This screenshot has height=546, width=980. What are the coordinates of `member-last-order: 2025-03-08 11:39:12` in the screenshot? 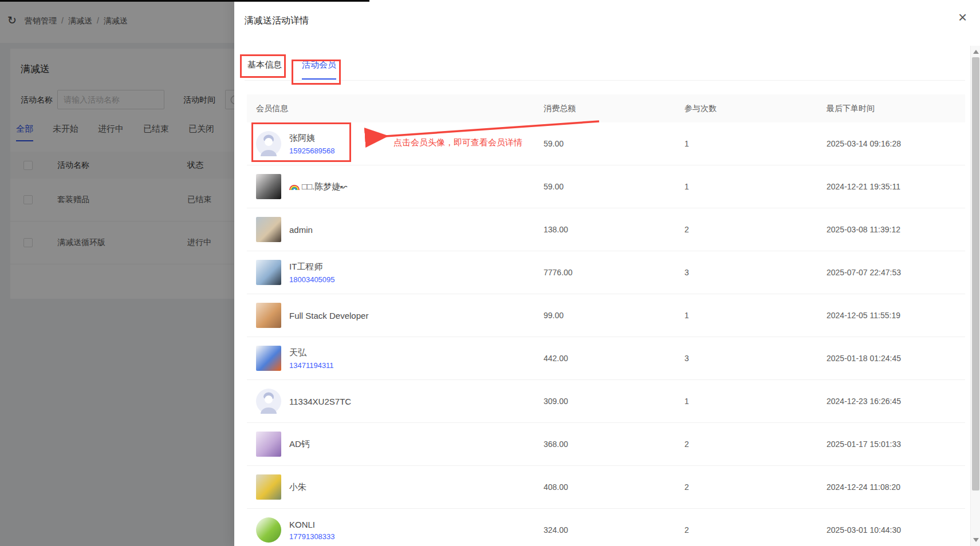 It's located at (864, 230).